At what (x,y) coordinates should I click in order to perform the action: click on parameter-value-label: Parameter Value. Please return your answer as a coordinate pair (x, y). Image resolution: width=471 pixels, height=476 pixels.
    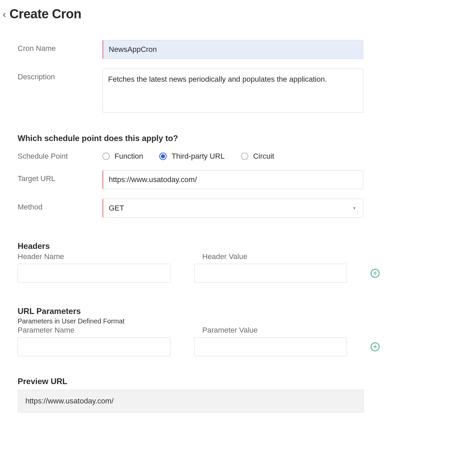
    Looking at the image, I should click on (283, 330).